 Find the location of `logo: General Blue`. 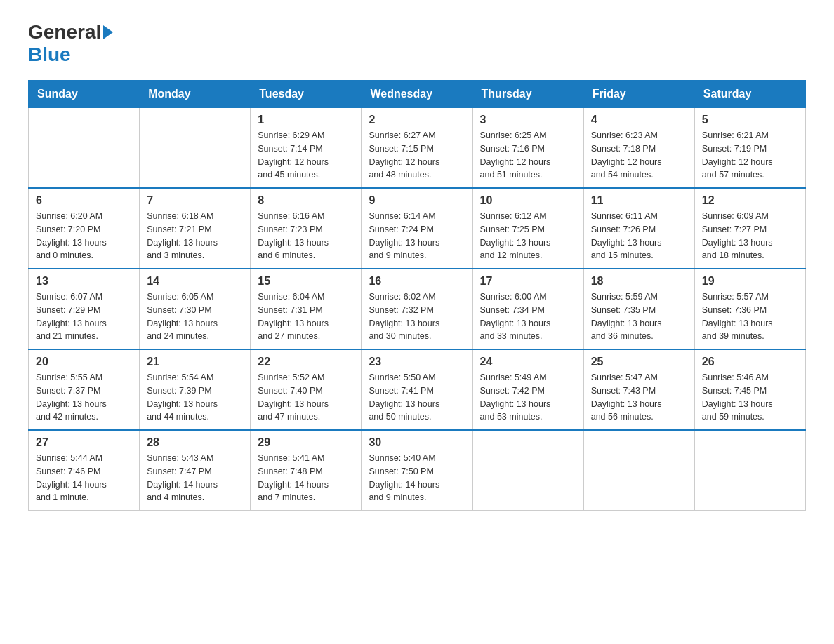

logo: General Blue is located at coordinates (72, 43).